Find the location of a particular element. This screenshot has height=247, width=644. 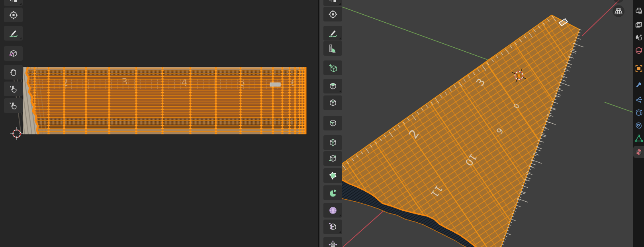

world-properties-icon is located at coordinates (639, 51).